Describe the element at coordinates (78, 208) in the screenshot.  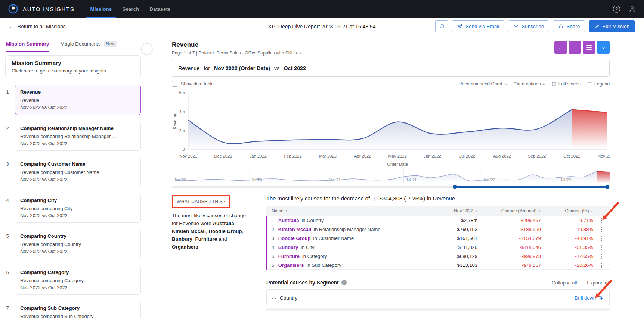
I see `mission-item-desc: Revenue comparing City` at that location.